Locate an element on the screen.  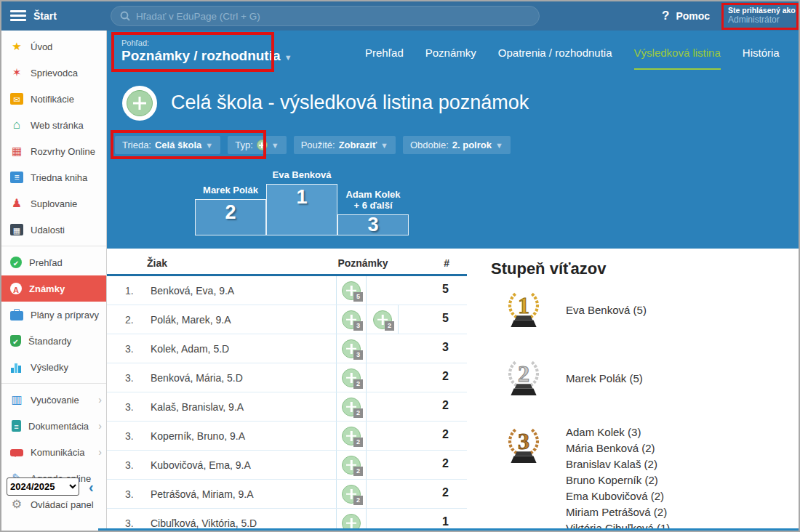
podium-name: Marek Polák is located at coordinates (231, 190).